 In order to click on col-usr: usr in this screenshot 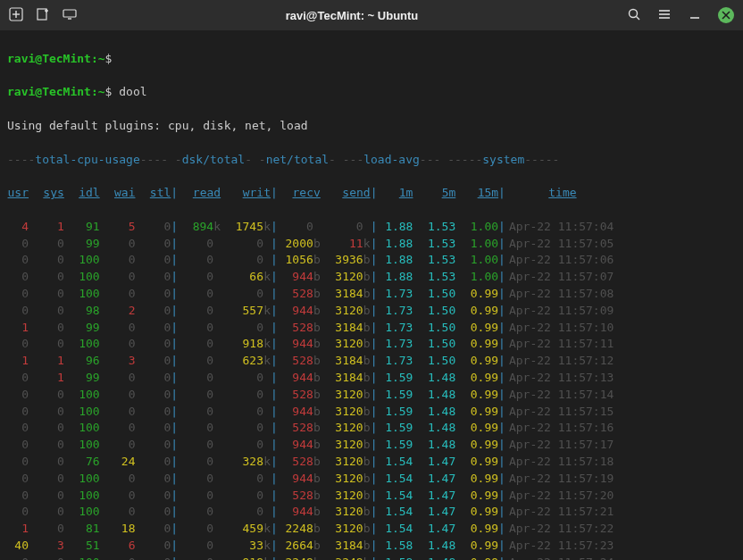, I will do `click(18, 193)`.